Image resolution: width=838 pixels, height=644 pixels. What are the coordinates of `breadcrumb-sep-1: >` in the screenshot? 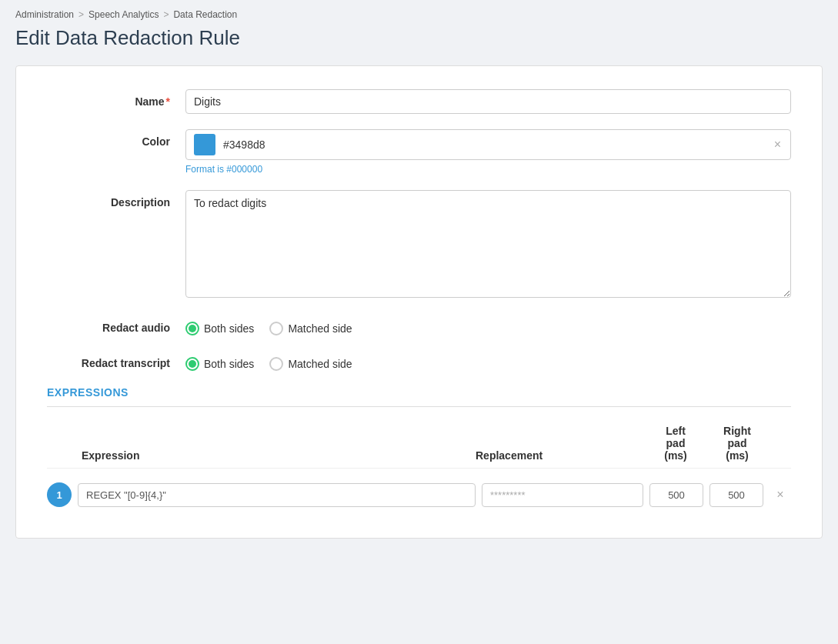 It's located at (82, 15).